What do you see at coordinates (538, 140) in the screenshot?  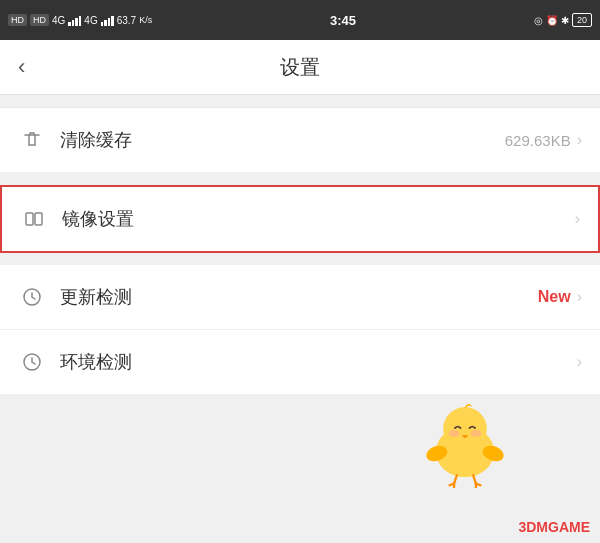 I see `clear-cache-value: 629.63KB` at bounding box center [538, 140].